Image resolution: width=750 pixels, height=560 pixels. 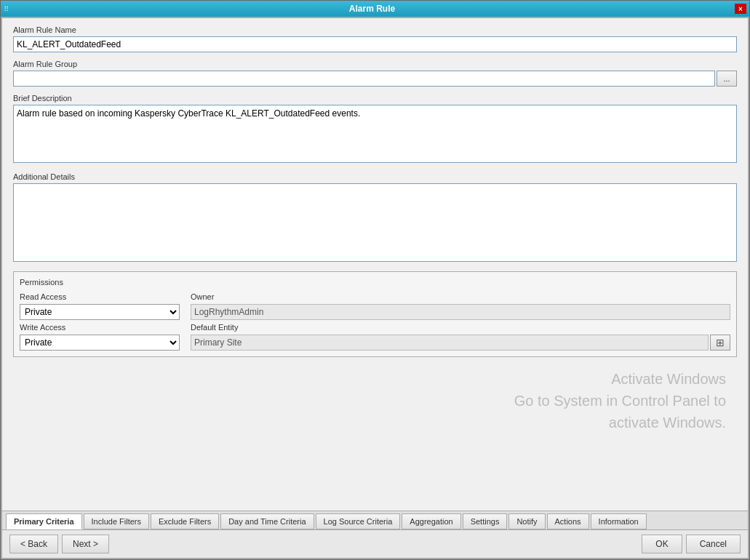 What do you see at coordinates (7, 9) in the screenshot?
I see `grip-dots: ⠿` at bounding box center [7, 9].